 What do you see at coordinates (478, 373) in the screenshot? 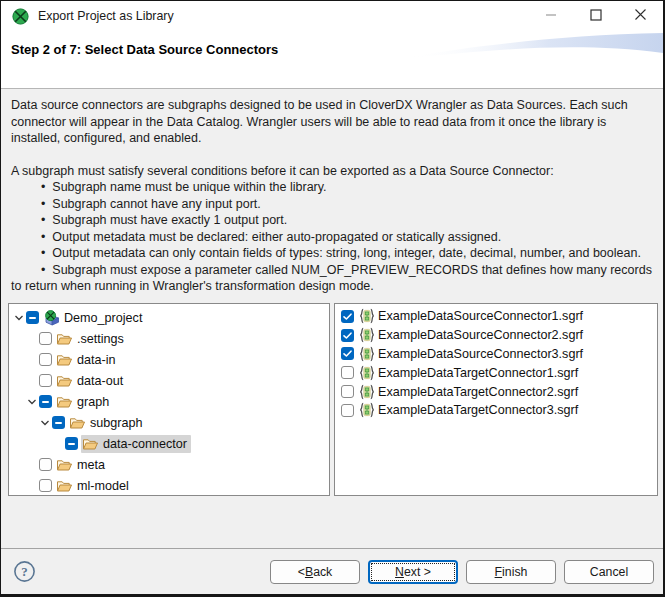
I see `connector-item-label: ExampleDataTargetConnector1.sgrf` at bounding box center [478, 373].